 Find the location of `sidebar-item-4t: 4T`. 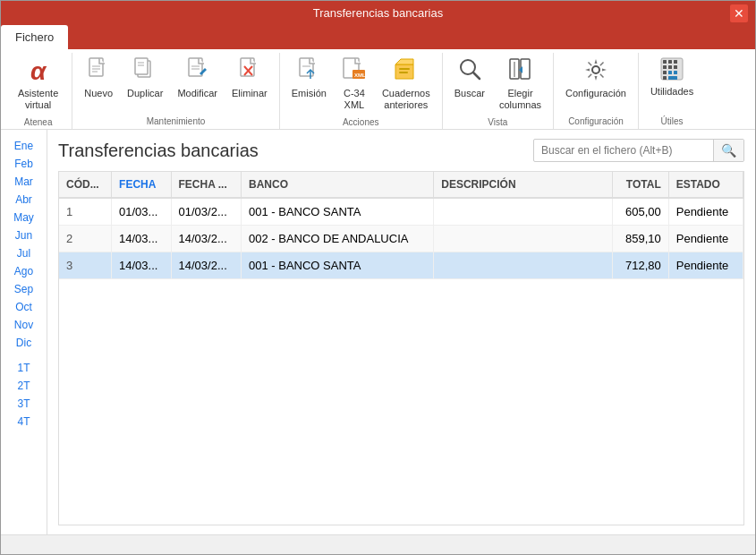

sidebar-item-4t: 4T is located at coordinates (23, 422).